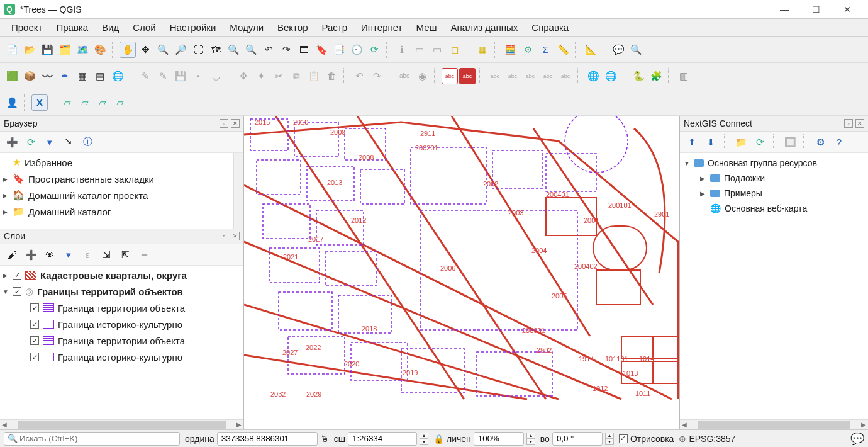 This screenshot has height=447, width=868. I want to click on copy-icon: ⧉, so click(296, 76).